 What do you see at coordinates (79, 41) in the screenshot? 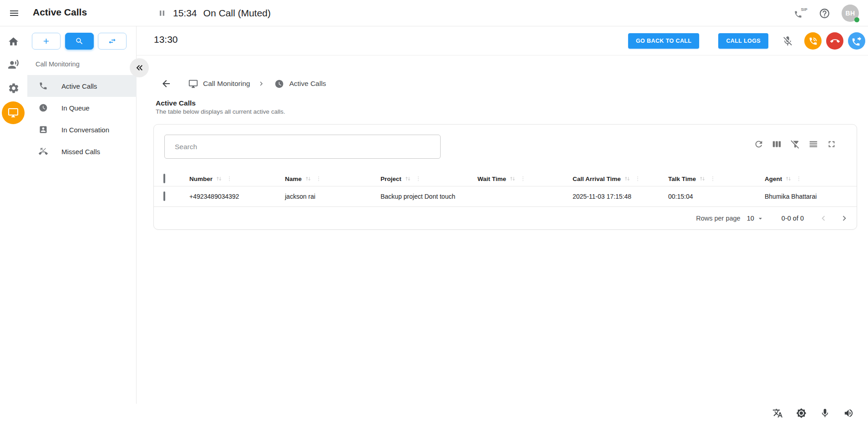
I see `search-button` at bounding box center [79, 41].